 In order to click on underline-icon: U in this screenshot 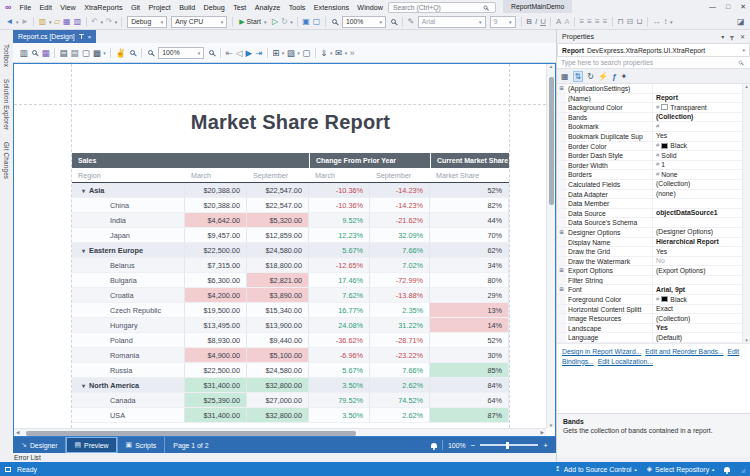, I will do `click(543, 22)`.